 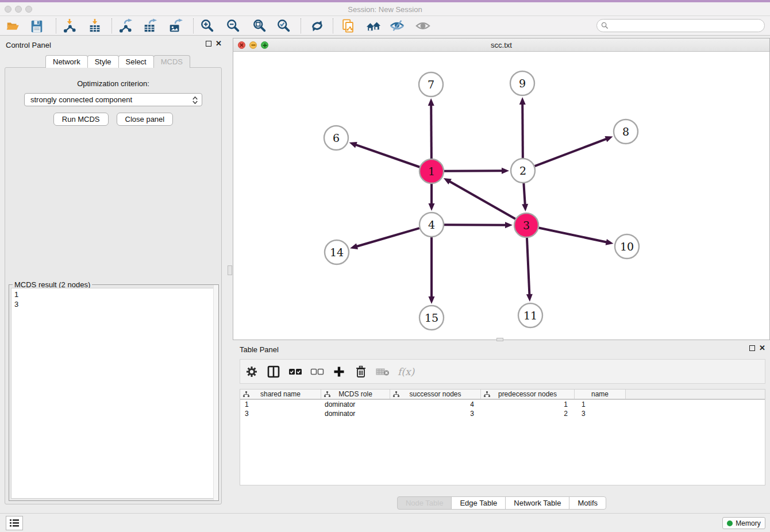 I want to click on column-header-MCDS-role: MCDS role, so click(x=356, y=394).